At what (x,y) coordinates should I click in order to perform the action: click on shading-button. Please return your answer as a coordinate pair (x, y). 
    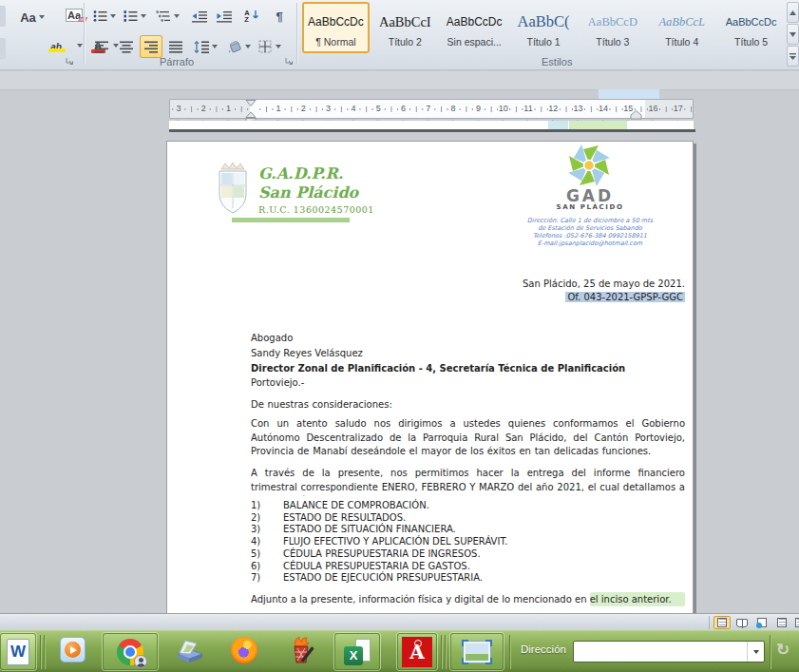
    Looking at the image, I should click on (238, 47).